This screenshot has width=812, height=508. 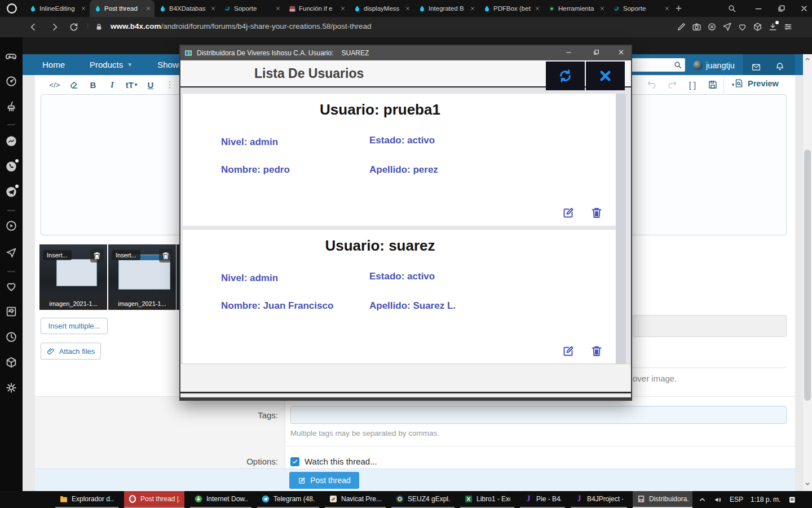 I want to click on username-link: juangtju, so click(x=721, y=65).